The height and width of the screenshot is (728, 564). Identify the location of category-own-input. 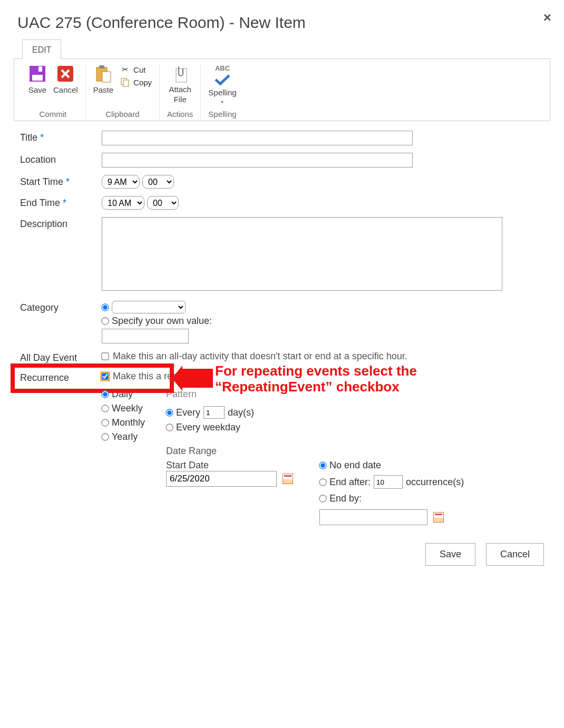
(145, 336).